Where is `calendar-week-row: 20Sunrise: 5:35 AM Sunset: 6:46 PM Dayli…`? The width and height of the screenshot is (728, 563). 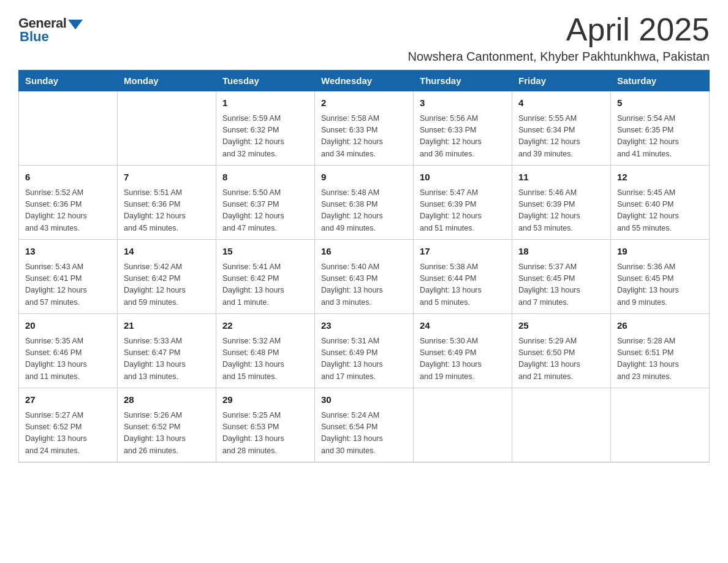 calendar-week-row: 20Sunrise: 5:35 AM Sunset: 6:46 PM Dayli… is located at coordinates (364, 351).